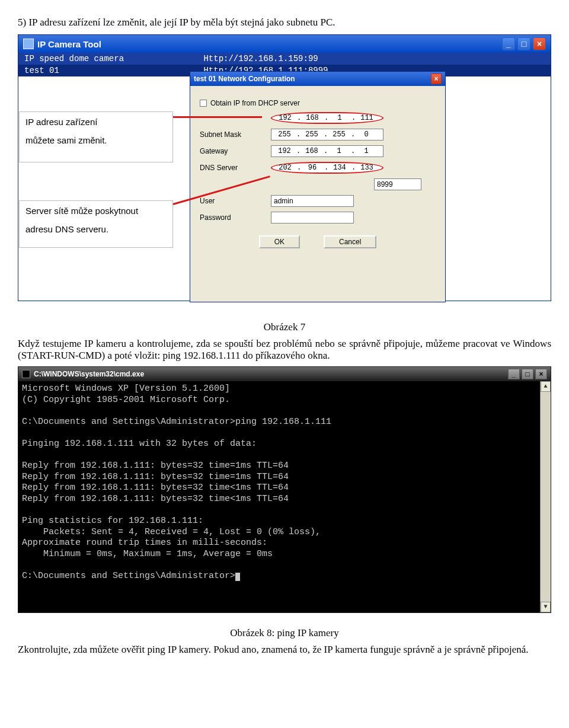 This screenshot has width=569, height=728. Describe the element at coordinates (350, 242) in the screenshot. I see `cancel-button: Cancel` at that location.